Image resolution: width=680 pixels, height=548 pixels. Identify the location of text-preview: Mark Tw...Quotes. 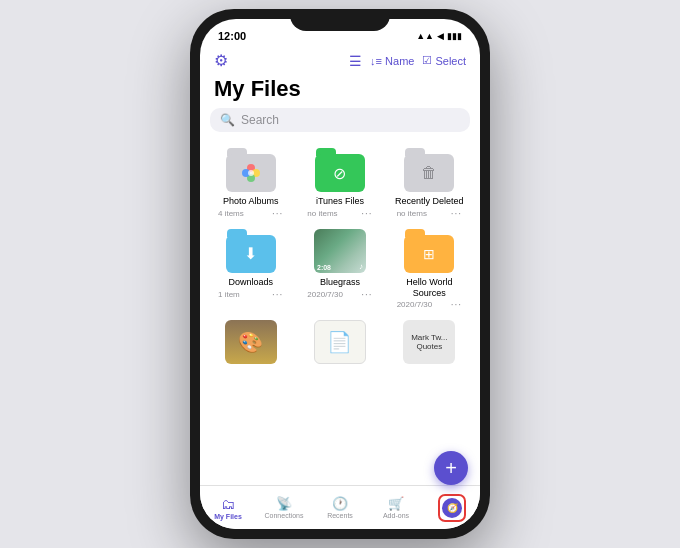
(429, 342).